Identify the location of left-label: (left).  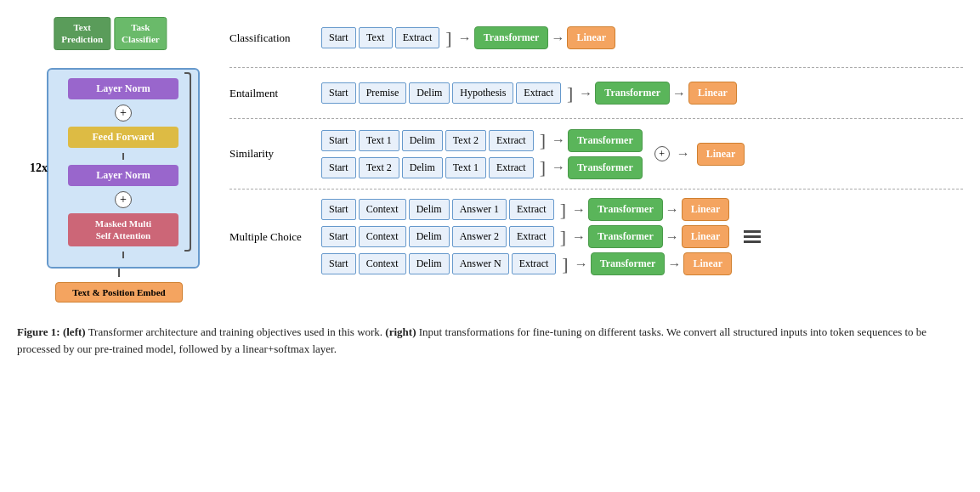
(75, 331).